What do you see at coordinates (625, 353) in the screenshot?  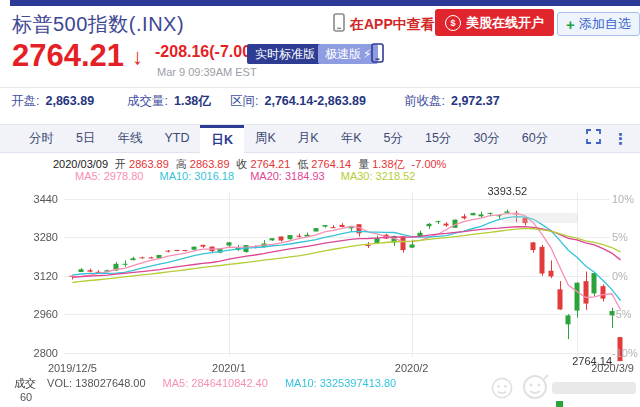 I see `y-axis-percent-tick: -10%` at bounding box center [625, 353].